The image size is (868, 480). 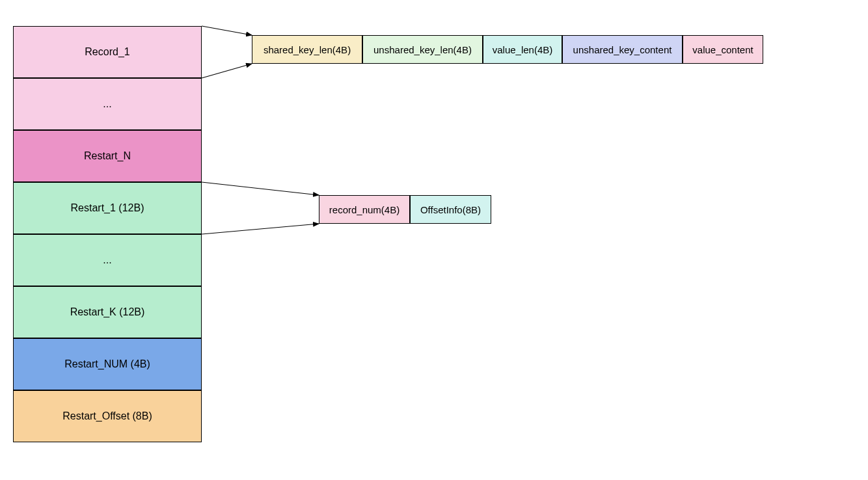 I want to click on detail-record-num: record_num(4B), so click(x=364, y=209).